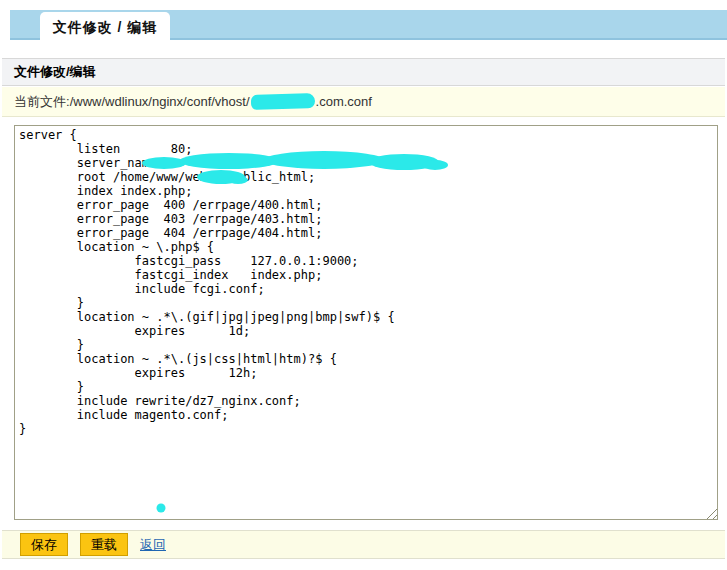 Image resolution: width=727 pixels, height=570 pixels. Describe the element at coordinates (106, 28) in the screenshot. I see `tab-label: 文件修改 / 编辑` at that location.